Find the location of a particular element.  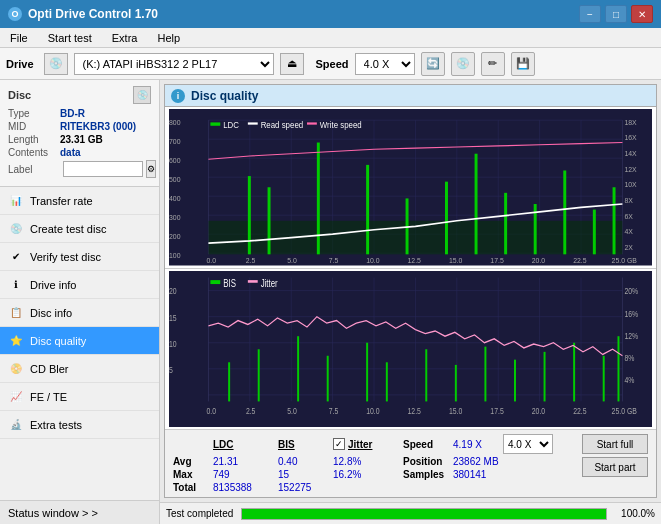

start-part-button: Start part is located at coordinates (615, 467).